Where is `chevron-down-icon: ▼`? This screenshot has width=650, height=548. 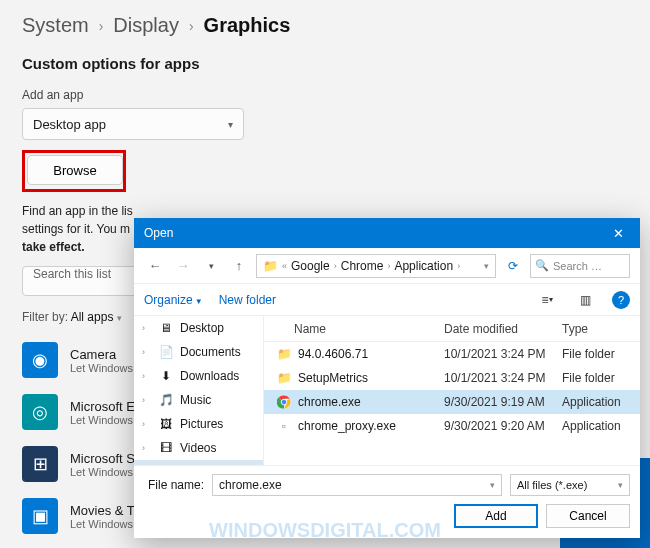 chevron-down-icon: ▼ is located at coordinates (199, 302).